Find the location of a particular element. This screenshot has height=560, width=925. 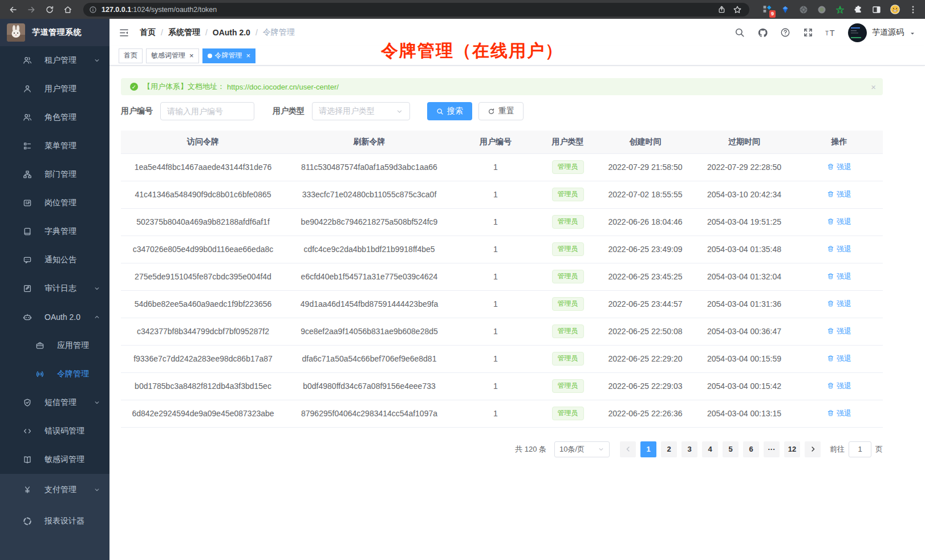

app-logo: 芋道管理系统 is located at coordinates (55, 33).